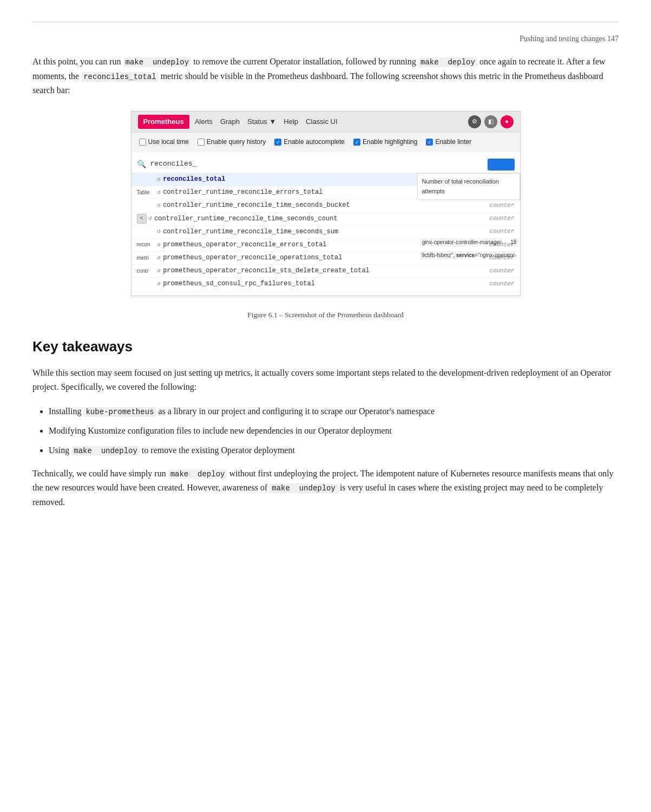 Image resolution: width=651 pixels, height=812 pixels. What do you see at coordinates (159, 193) in the screenshot?
I see `result-icon-1: ↺` at bounding box center [159, 193].